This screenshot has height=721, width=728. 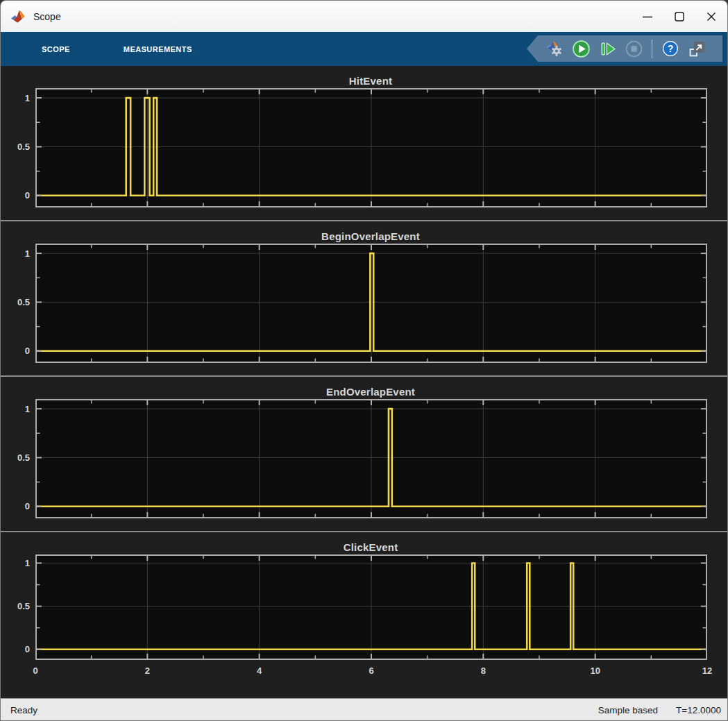 What do you see at coordinates (582, 49) in the screenshot?
I see `run-icon` at bounding box center [582, 49].